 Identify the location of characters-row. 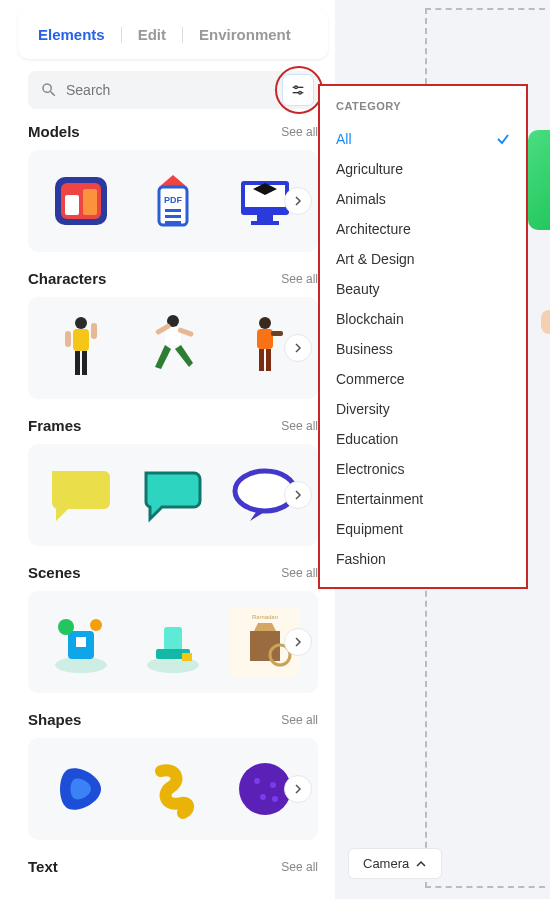
(173, 348).